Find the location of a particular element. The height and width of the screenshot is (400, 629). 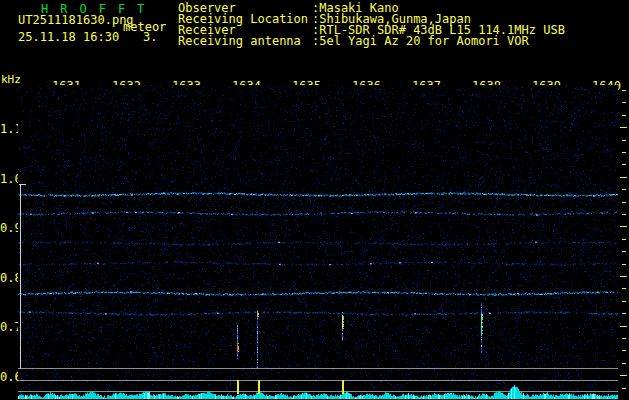

info-value: :5el Yagi Az 20 for Aomori VOR is located at coordinates (438, 42).